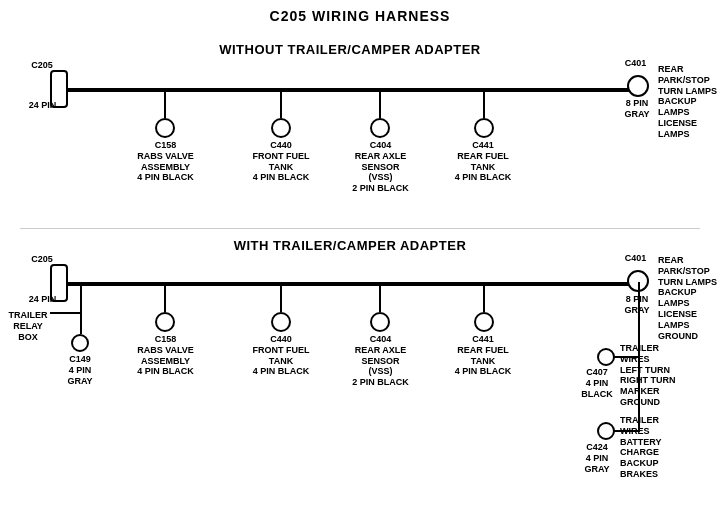 The image size is (720, 517). Describe the element at coordinates (380, 297) in the screenshot. I see `c404-vline-s2` at that location.